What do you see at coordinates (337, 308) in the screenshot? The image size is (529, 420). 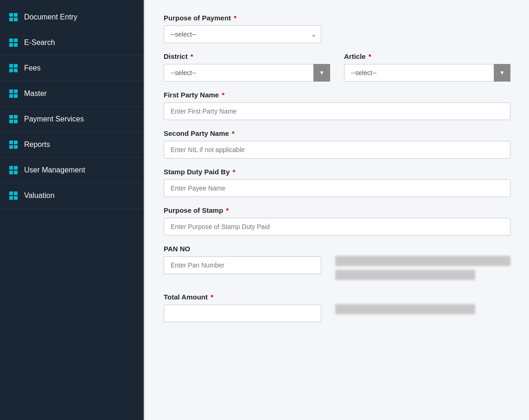 I see `total-amount-row: Total Amount * 0` at bounding box center [337, 308].